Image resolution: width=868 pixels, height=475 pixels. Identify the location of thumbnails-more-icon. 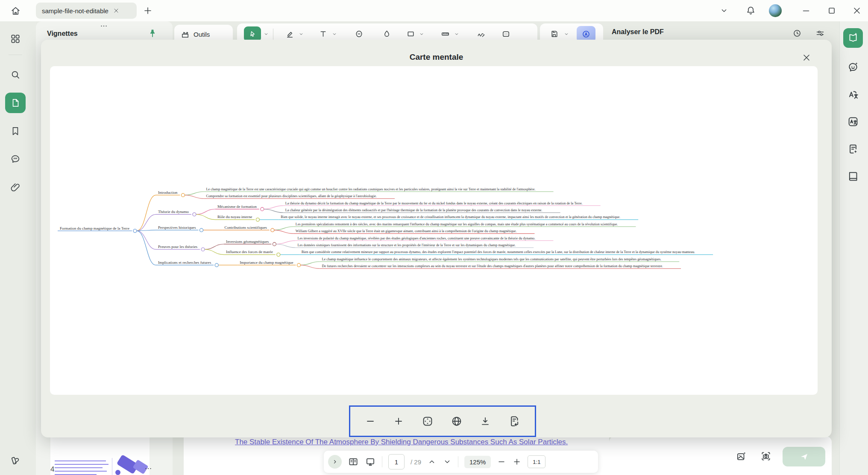
(148, 469).